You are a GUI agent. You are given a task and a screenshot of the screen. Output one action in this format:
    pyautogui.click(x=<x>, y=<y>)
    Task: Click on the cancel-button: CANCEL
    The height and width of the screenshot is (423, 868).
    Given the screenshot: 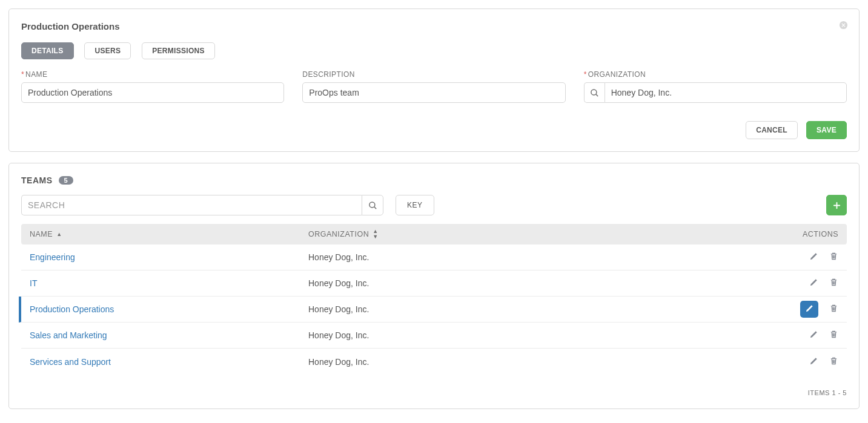 What is the action you would take?
    pyautogui.click(x=772, y=130)
    